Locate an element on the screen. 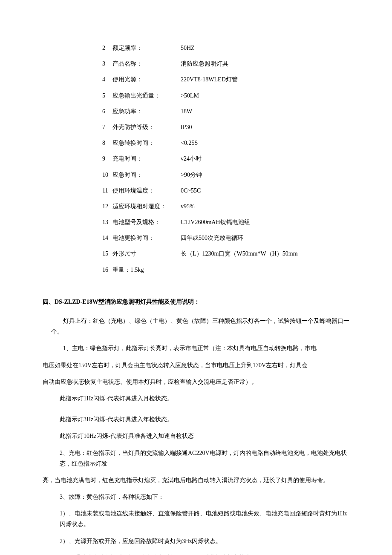 The image size is (392, 555). spec-value: v95% is located at coordinates (265, 206).